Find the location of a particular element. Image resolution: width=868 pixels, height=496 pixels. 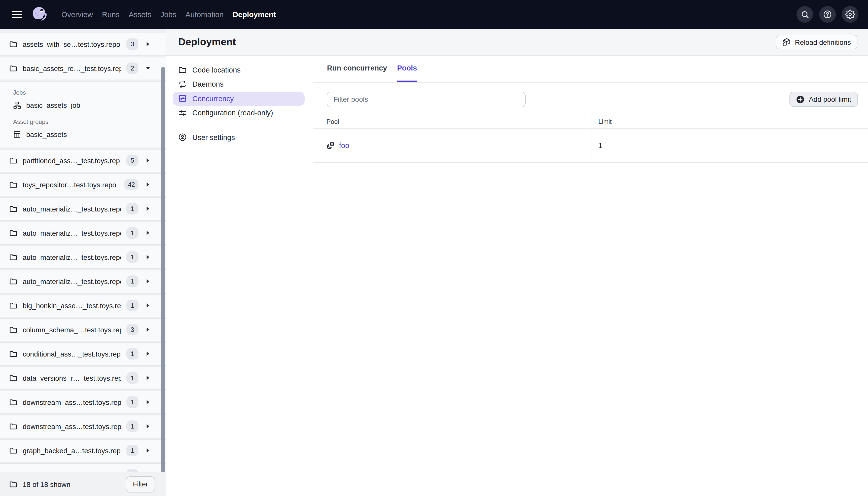

filter-pools-input is located at coordinates (426, 99).